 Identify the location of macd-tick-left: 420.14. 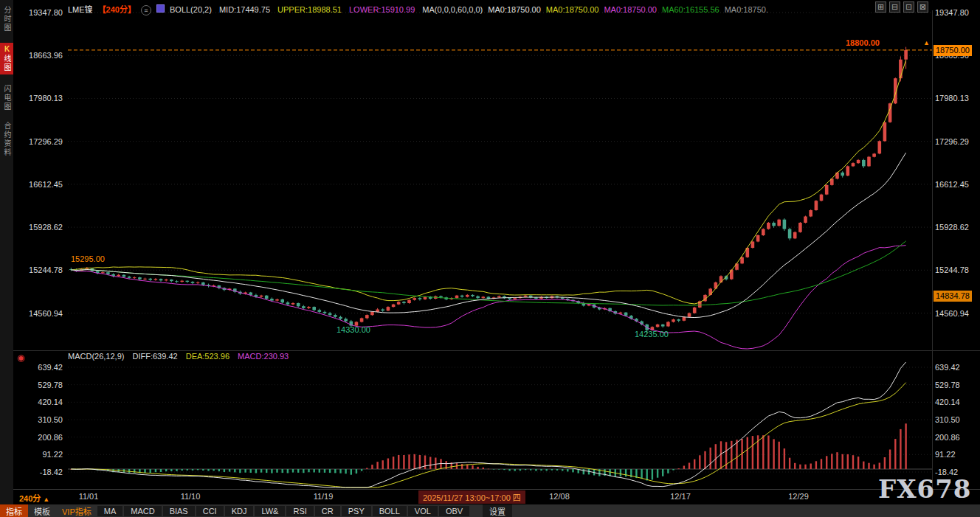
(50, 402).